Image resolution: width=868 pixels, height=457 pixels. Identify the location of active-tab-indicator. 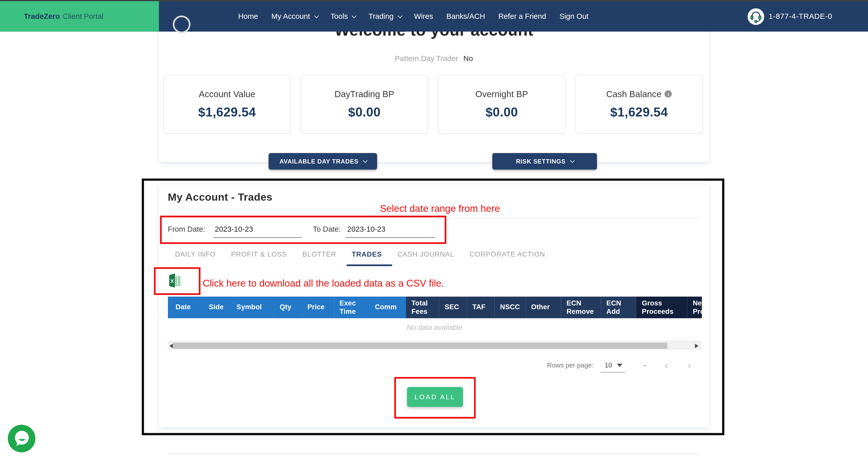
(369, 265).